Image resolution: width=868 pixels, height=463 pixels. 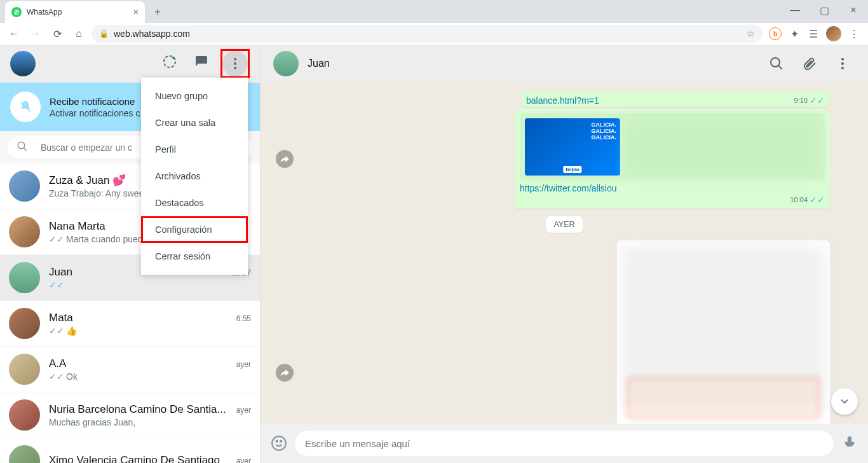 I want to click on chat-list-item: A.A ayer ✓✓ Ok, so click(x=130, y=370).